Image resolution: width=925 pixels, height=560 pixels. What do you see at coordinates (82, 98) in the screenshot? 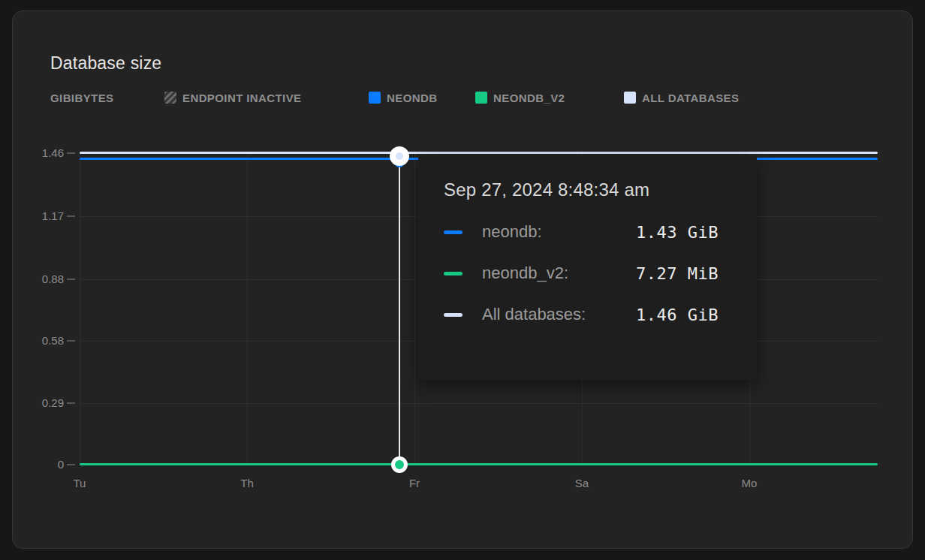
I see `unit-label-text: GIBIBYTES` at bounding box center [82, 98].